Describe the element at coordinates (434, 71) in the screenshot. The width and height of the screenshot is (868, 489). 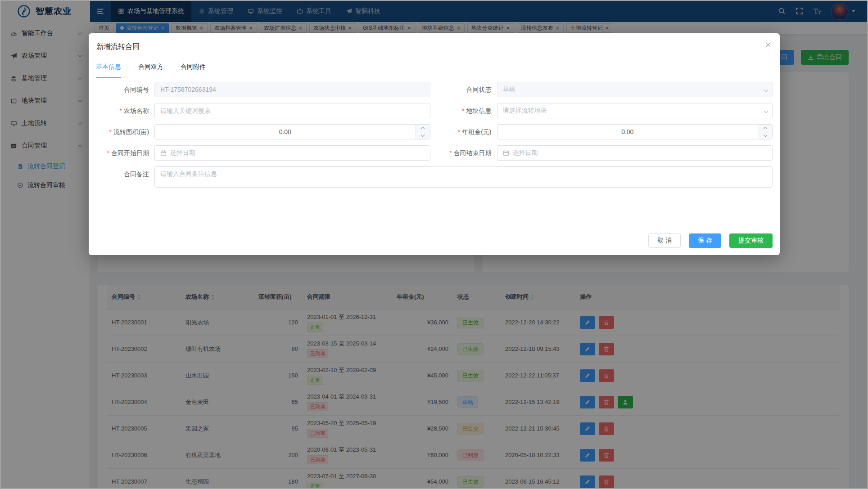
I see `modal-tabs: 基本信息合同双方合同附件` at that location.